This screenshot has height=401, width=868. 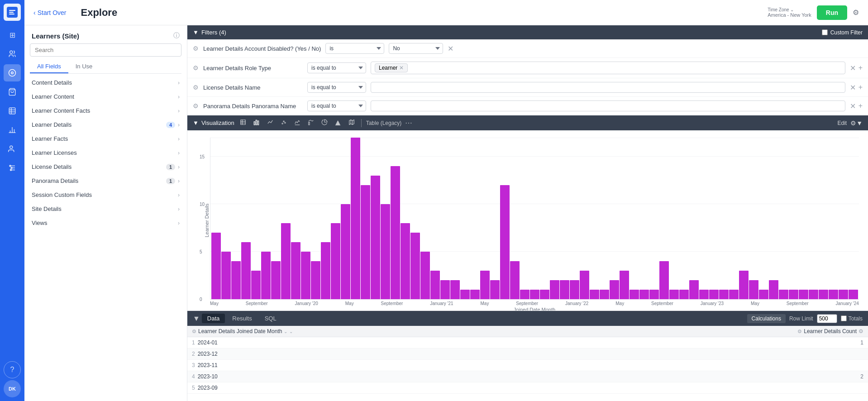 I want to click on field-tabs: All Fields In Use, so click(x=106, y=67).